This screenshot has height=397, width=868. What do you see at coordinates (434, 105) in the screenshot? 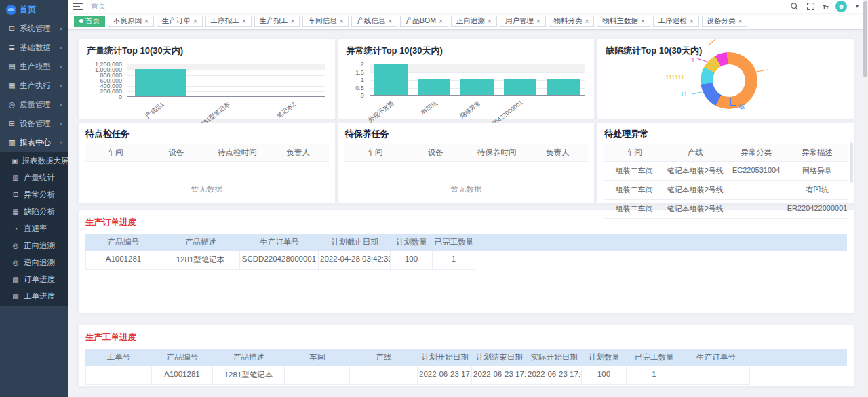
I see `x-axis-slot: 有凹坑` at bounding box center [434, 105].